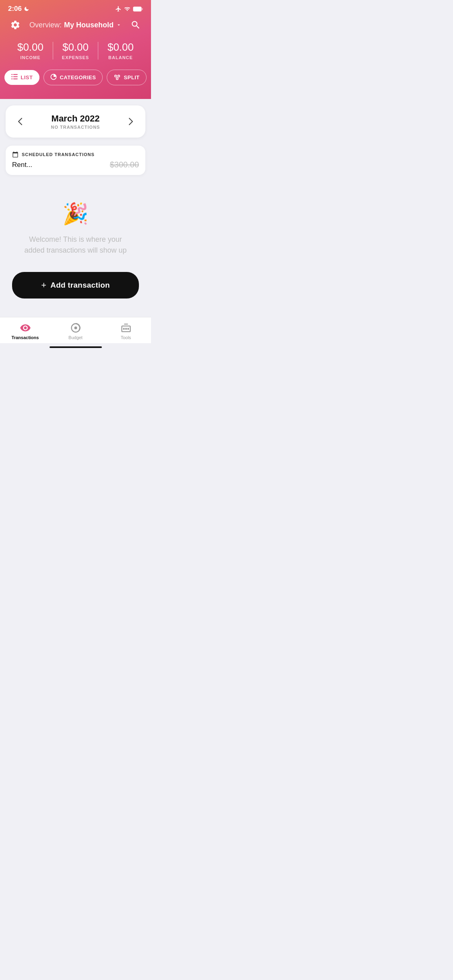 This screenshot has width=453, height=980. I want to click on balance-label: BALANCE, so click(121, 58).